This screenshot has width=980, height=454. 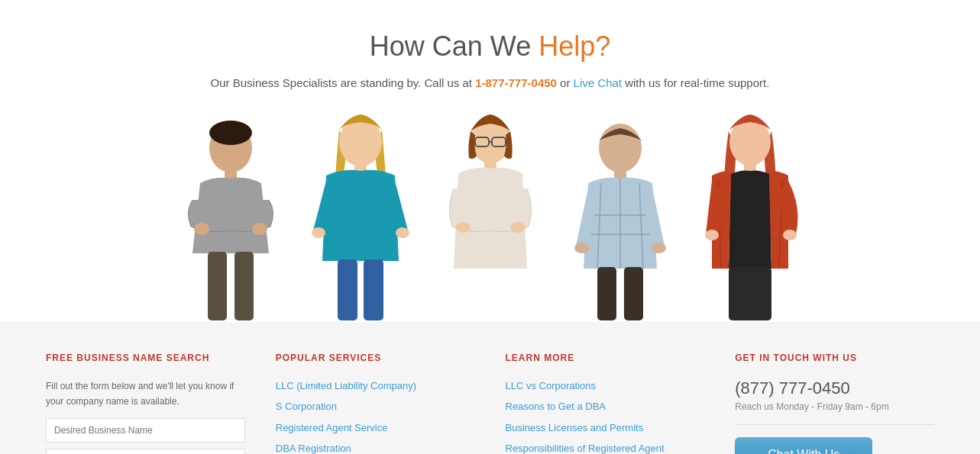 What do you see at coordinates (145, 360) in the screenshot?
I see `search-heading: Free Business Name Search` at bounding box center [145, 360].